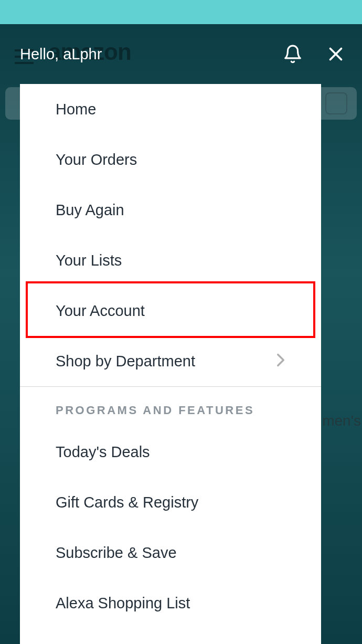  What do you see at coordinates (281, 361) in the screenshot?
I see `chevron-right-icon` at bounding box center [281, 361].